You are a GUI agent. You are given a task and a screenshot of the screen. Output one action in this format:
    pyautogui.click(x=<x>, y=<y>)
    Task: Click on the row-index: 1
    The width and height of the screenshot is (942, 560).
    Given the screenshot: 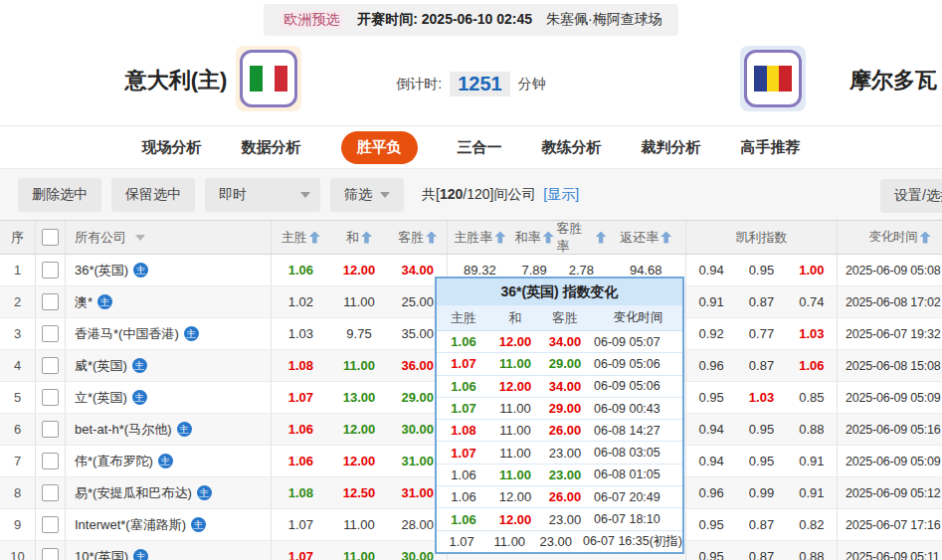 What is the action you would take?
    pyautogui.click(x=18, y=271)
    